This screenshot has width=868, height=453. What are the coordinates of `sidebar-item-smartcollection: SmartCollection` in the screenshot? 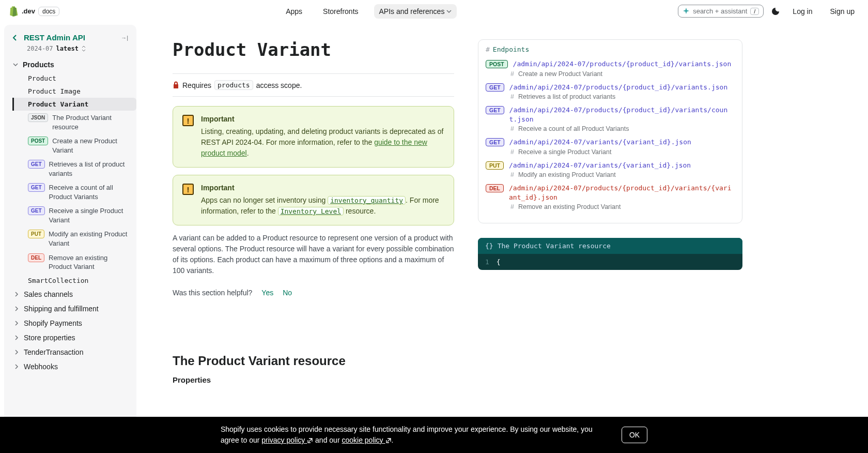 It's located at (77, 280).